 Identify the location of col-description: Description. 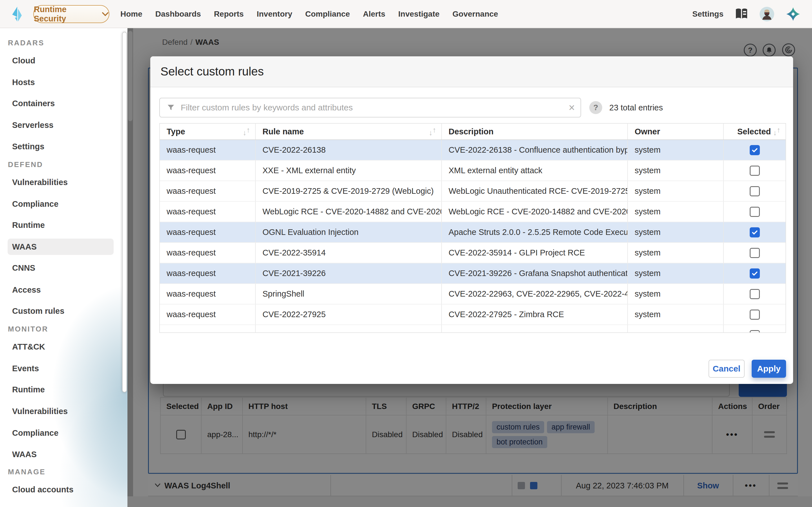
(535, 131).